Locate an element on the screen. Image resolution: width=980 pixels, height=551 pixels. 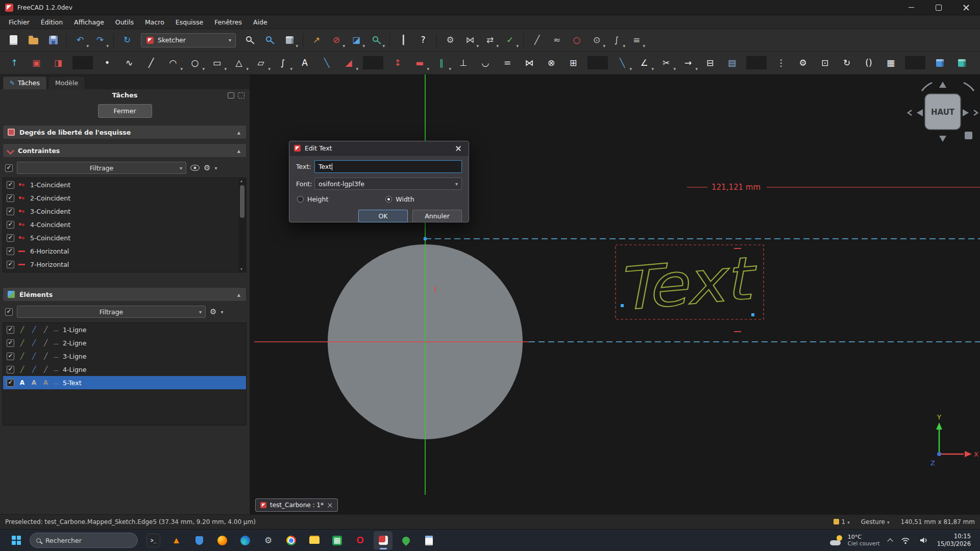
create-arc-icon: ◠ is located at coordinates (173, 63).